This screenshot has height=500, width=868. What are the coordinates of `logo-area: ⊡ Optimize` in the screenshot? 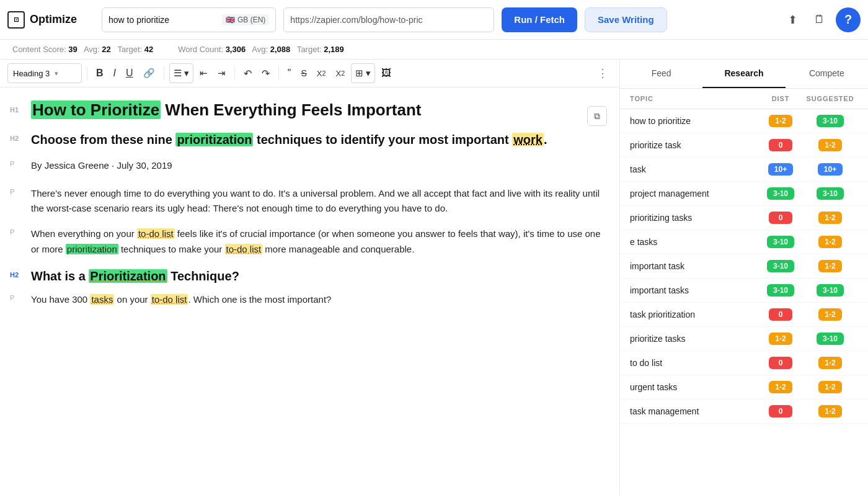 It's located at (51, 20).